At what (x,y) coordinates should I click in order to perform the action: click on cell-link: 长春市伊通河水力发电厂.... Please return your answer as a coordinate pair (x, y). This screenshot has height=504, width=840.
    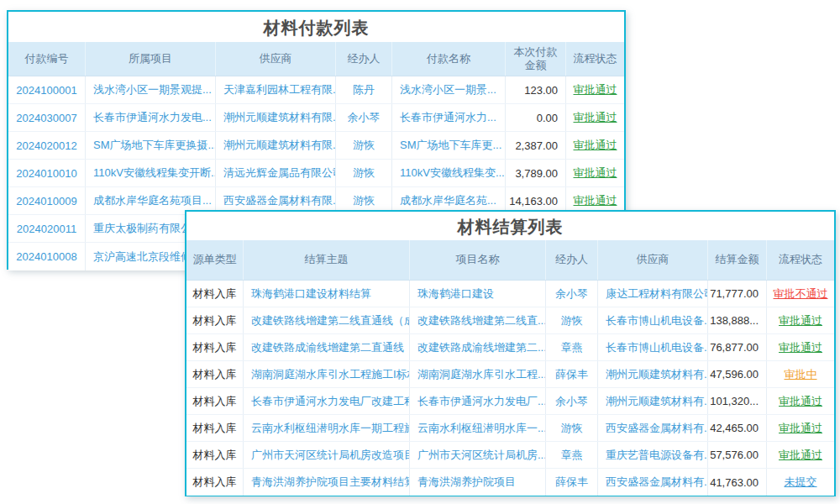
    Looking at the image, I should click on (478, 402).